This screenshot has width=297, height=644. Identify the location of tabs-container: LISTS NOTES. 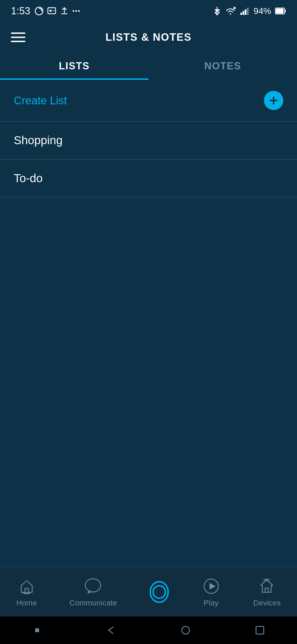
(148, 66).